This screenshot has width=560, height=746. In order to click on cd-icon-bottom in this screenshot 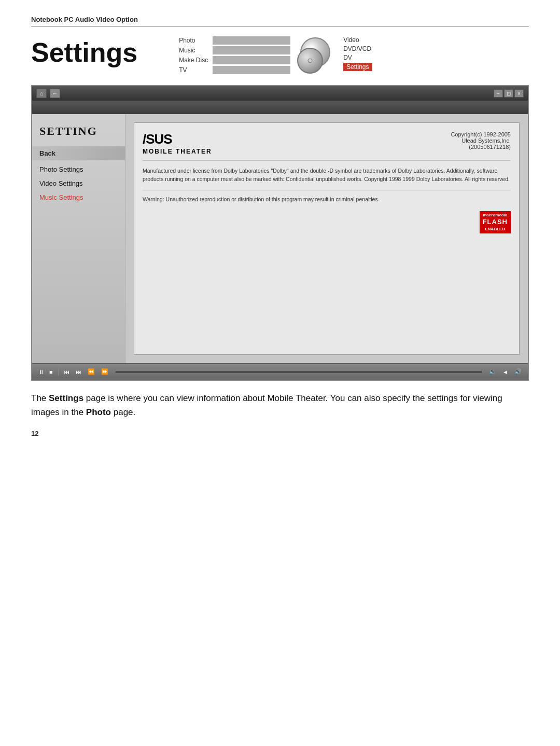, I will do `click(310, 61)`.